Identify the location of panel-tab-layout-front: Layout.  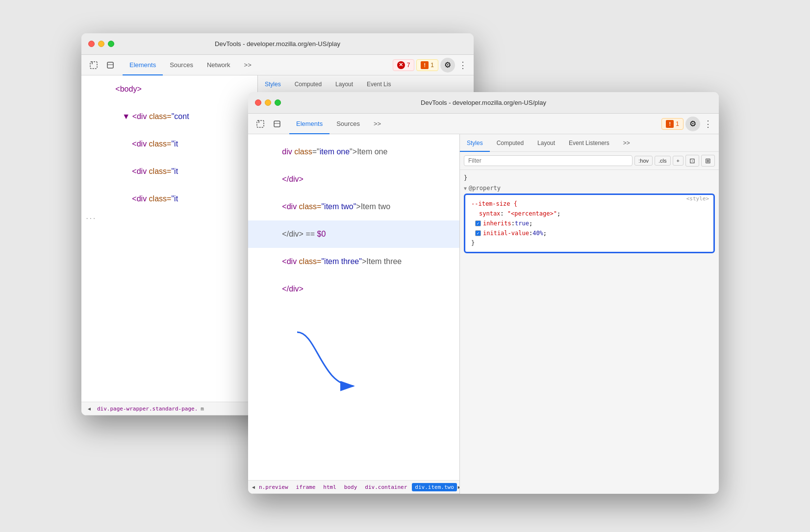
(546, 143).